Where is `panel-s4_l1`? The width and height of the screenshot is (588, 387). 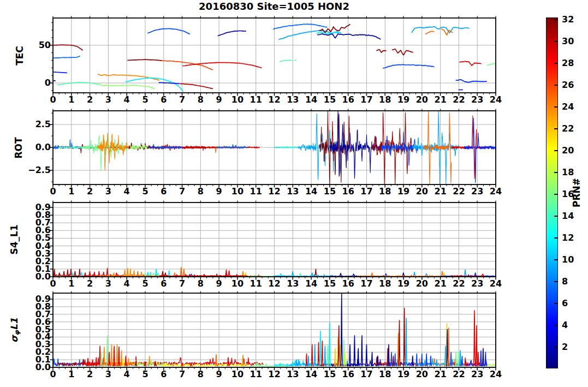 panel-s4_l1 is located at coordinates (274, 240).